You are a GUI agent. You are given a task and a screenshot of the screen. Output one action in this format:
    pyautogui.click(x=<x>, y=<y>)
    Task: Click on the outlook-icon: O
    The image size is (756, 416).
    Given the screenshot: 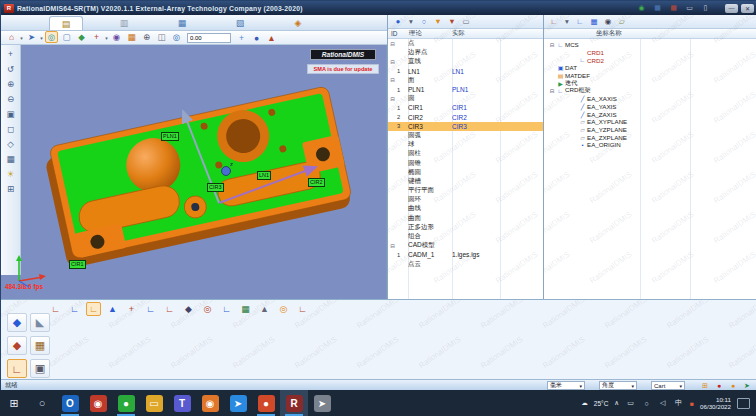 What is the action you would take?
    pyautogui.click(x=70, y=403)
    